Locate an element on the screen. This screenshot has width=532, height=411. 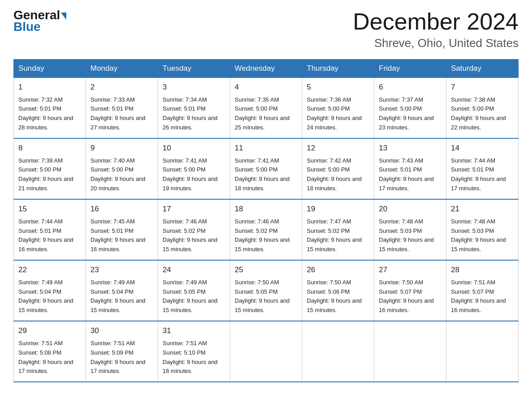
day-info: Sunrise: 7:40 AMSunset: 5:00 PMDaylight:… is located at coordinates (118, 175).